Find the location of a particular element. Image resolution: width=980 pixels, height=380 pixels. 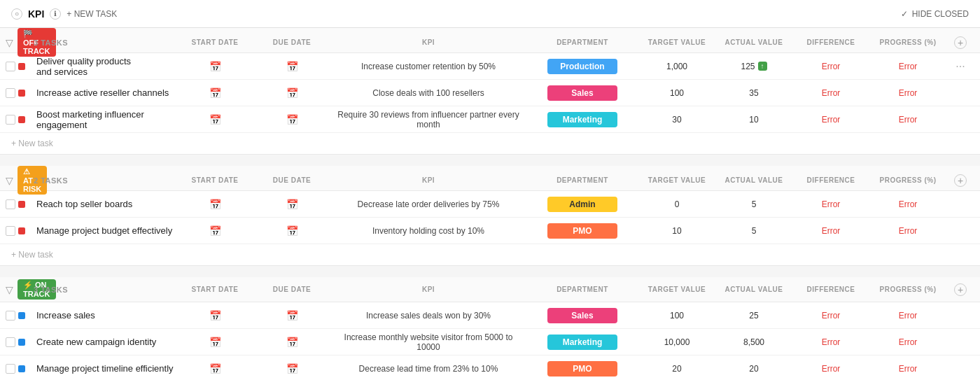

col-diff: DIFFERENCE is located at coordinates (831, 181).